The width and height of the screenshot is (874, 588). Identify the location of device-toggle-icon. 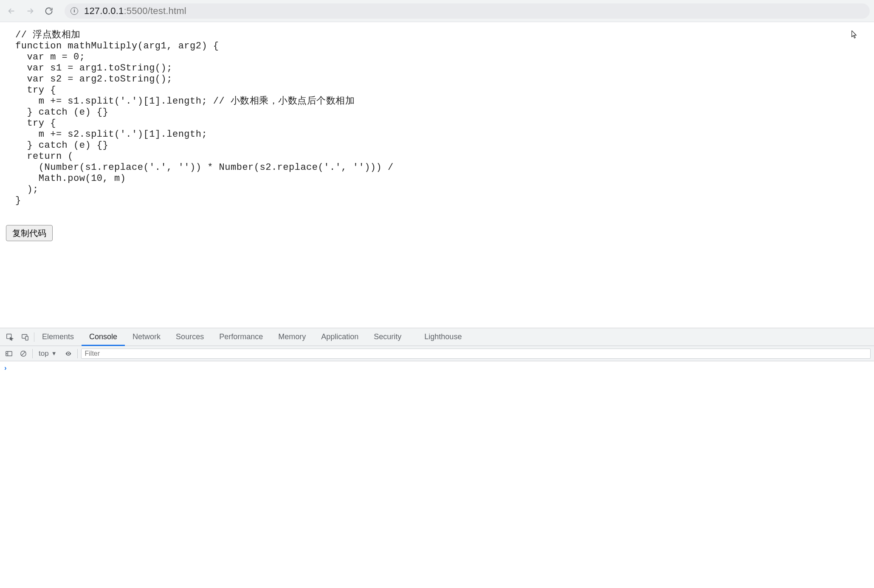
(25, 337).